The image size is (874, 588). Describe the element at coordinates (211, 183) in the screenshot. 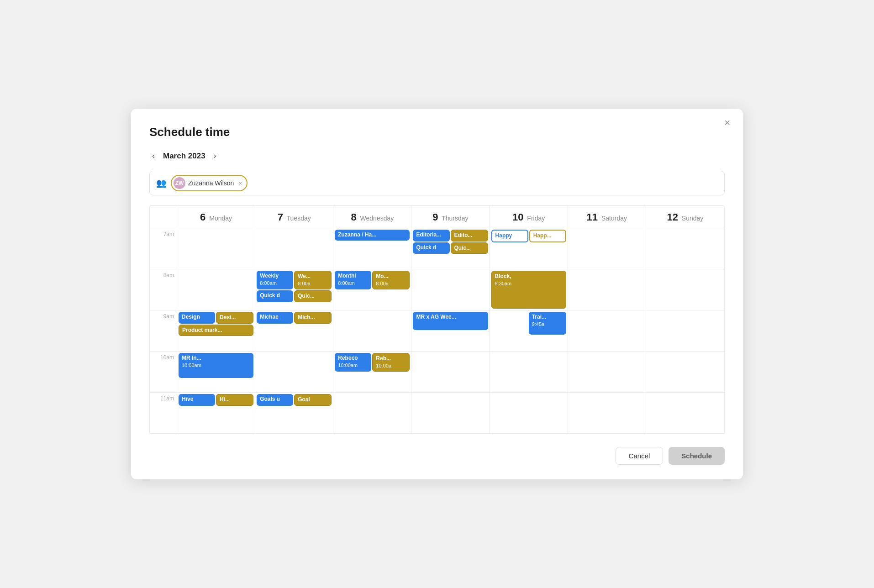

I see `attendee-name: Zuzanna Wilson` at that location.